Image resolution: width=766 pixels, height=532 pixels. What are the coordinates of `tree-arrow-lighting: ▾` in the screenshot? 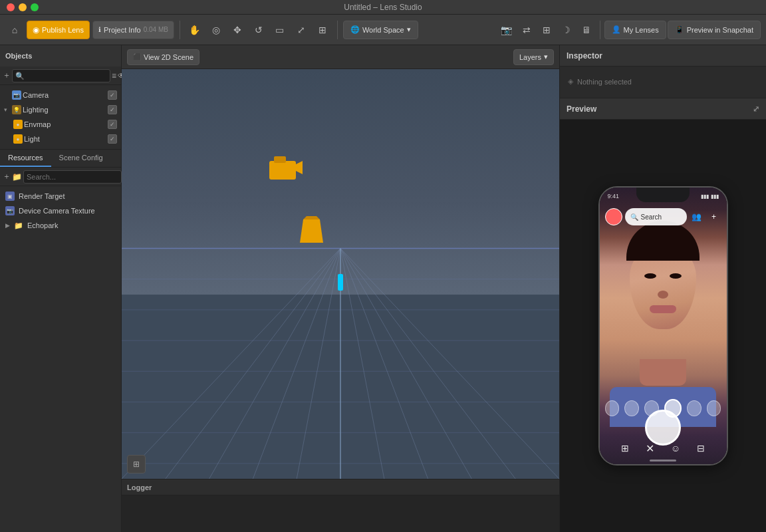 It's located at (7, 110).